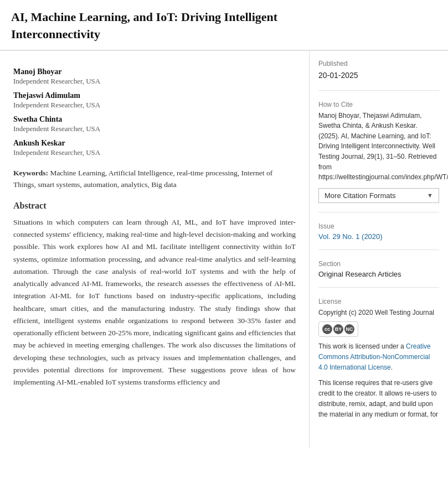  Describe the element at coordinates (349, 329) in the screenshot. I see `nc-circle-icon: NC` at that location.